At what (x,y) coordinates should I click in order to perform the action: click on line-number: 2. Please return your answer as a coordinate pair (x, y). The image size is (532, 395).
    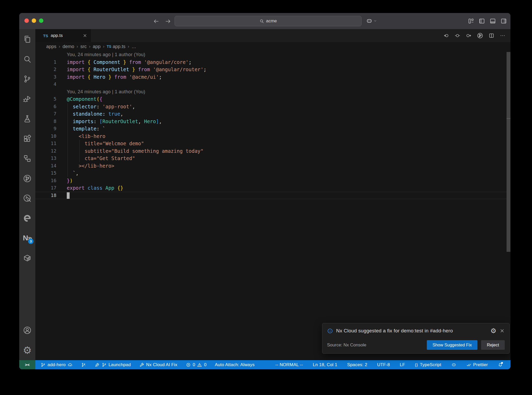
    Looking at the image, I should click on (46, 70).